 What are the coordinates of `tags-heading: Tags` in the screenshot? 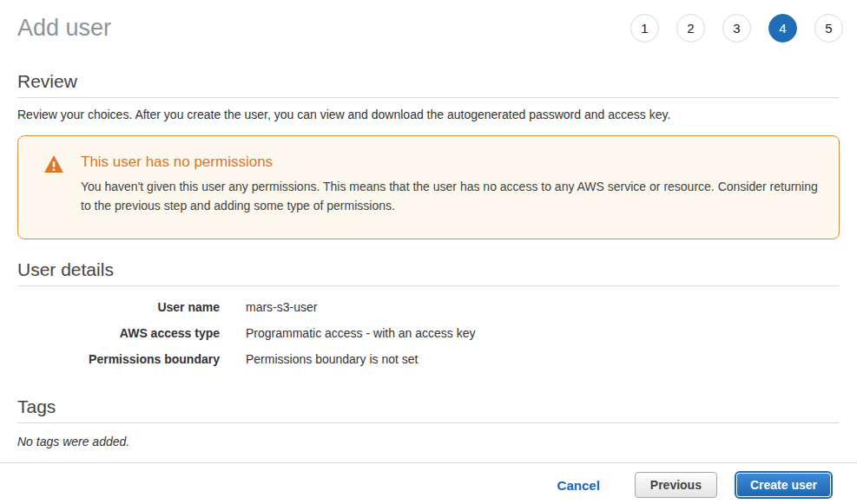 It's located at (429, 406).